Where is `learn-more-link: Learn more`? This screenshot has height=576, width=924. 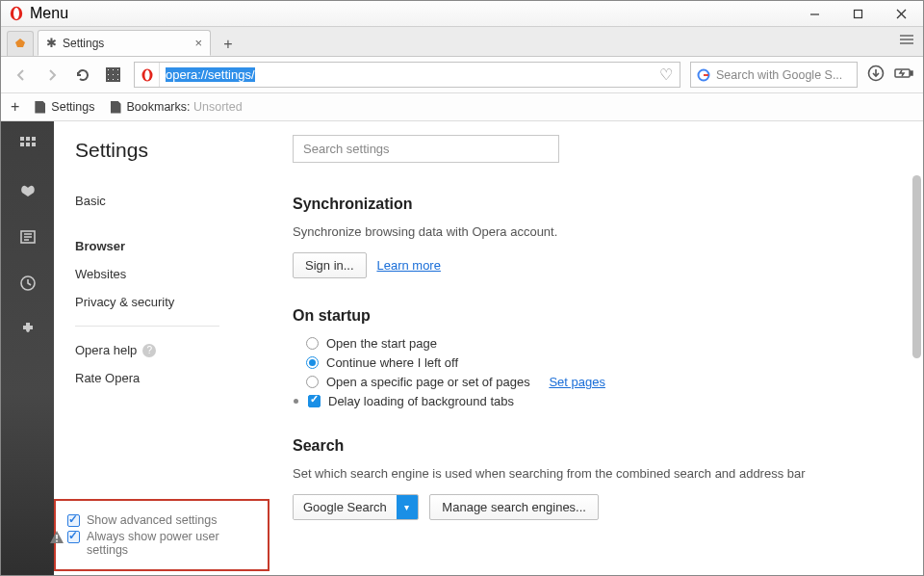
learn-more-link: Learn more is located at coordinates (408, 266).